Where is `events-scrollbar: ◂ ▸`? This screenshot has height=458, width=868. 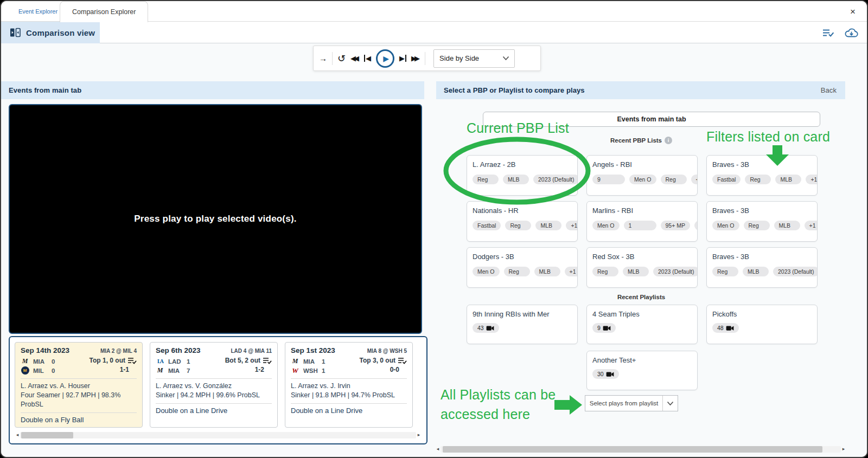 events-scrollbar: ◂ ▸ is located at coordinates (218, 435).